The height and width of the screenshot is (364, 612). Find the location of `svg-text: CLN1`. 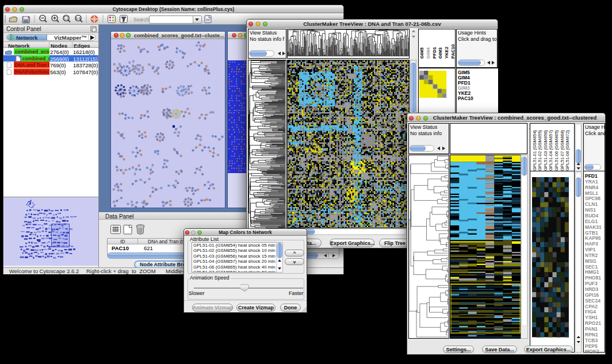

svg-text: CLN1 is located at coordinates (591, 204).